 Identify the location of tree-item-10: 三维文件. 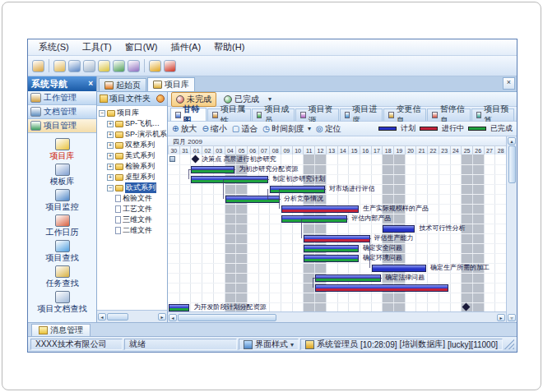
(133, 220).